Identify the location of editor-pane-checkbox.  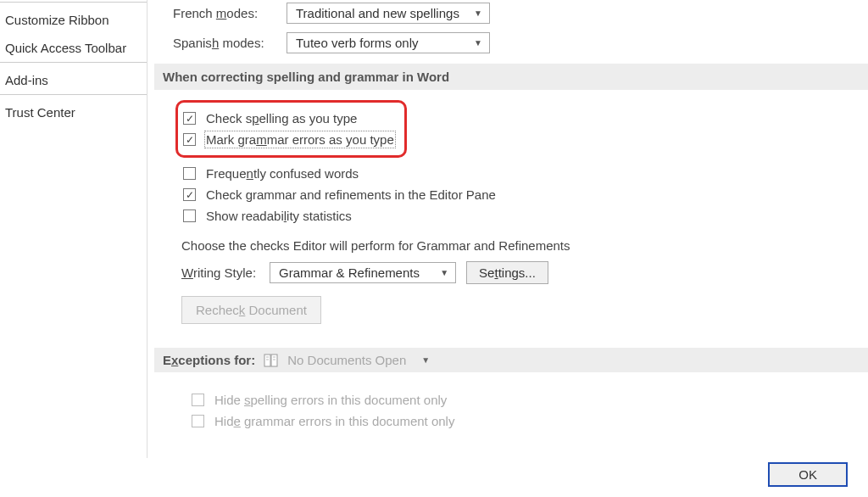
(190, 195).